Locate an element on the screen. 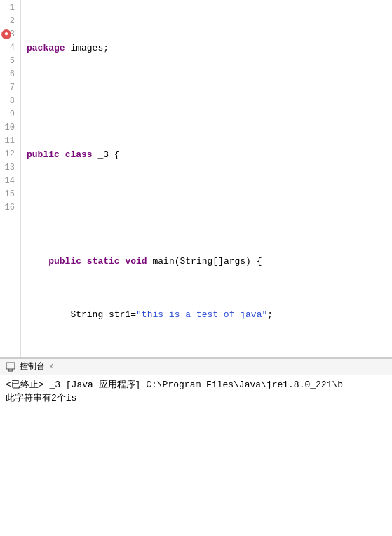 The image size is (392, 536). console-icon is located at coordinates (11, 367).